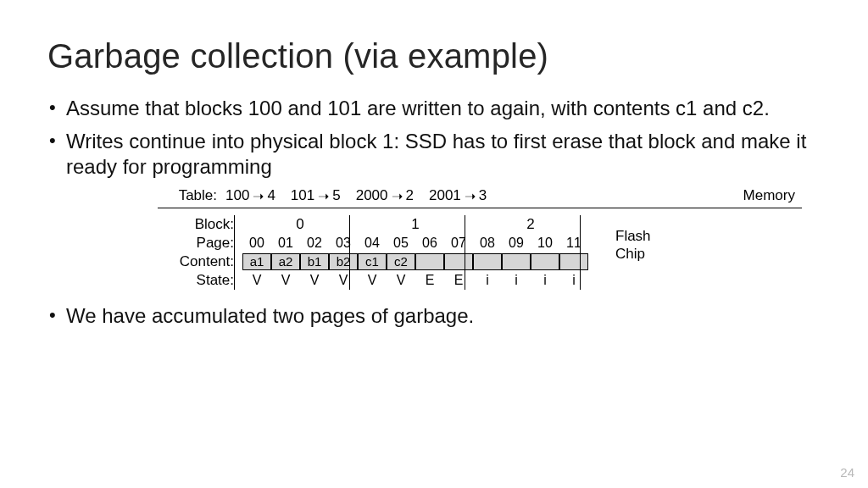 The height and width of the screenshot is (488, 868). Describe the element at coordinates (336, 196) in the screenshot. I see `mapping-physical: 5` at that location.